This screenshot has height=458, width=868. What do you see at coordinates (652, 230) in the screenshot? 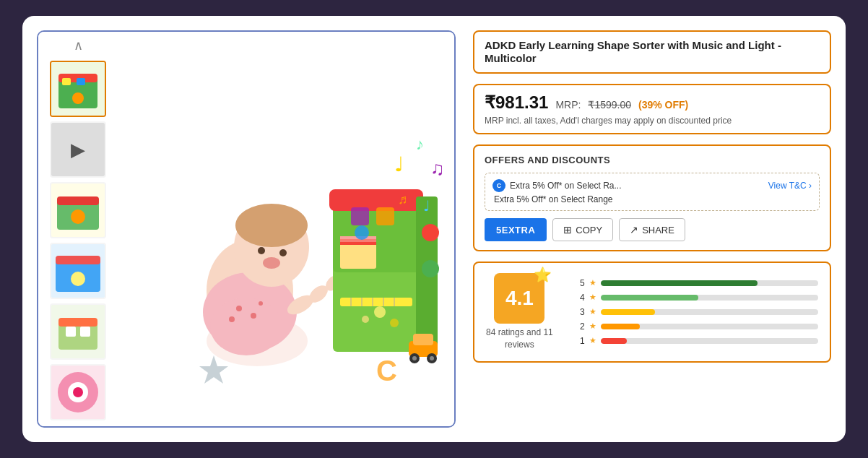
I see `share-button: ↗ SHARE` at bounding box center [652, 230].